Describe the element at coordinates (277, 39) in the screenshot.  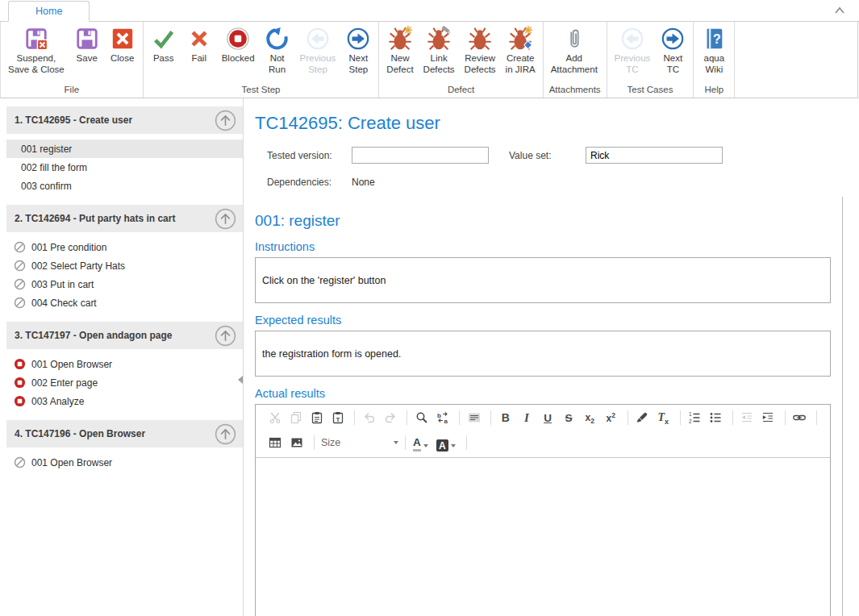
I see `not-run-icon` at that location.